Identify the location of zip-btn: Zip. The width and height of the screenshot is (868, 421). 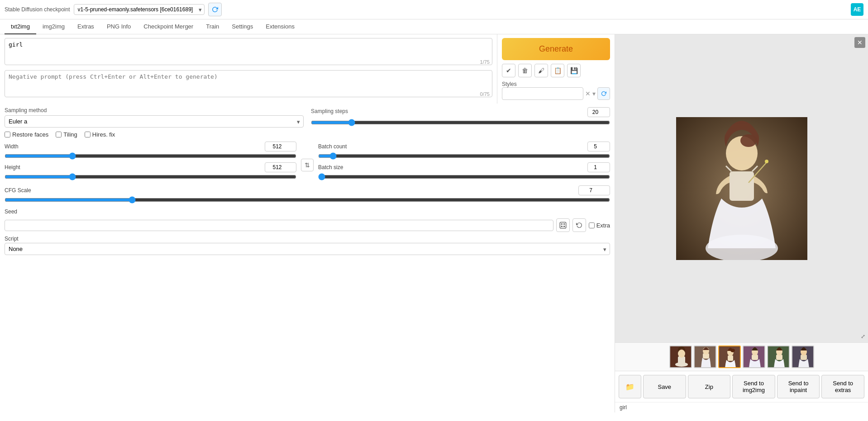
(710, 387).